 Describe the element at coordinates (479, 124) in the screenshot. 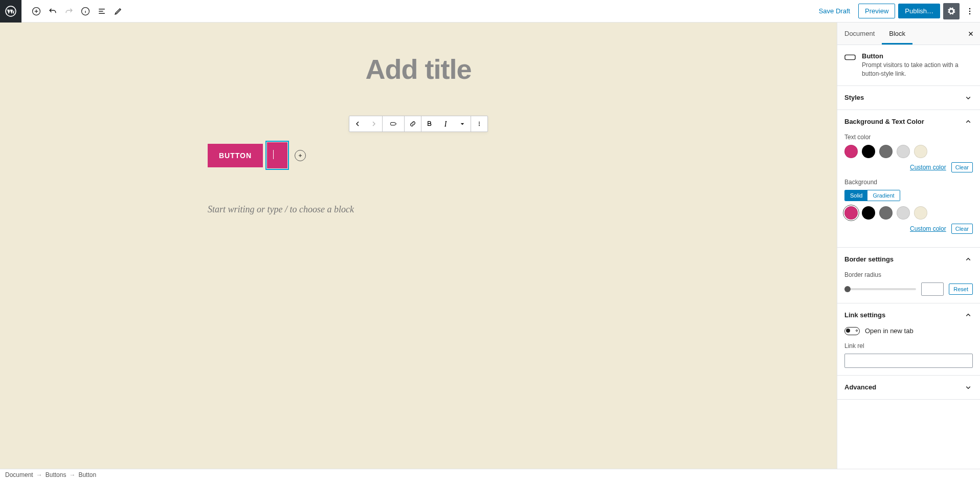

I see `block-options-button` at that location.